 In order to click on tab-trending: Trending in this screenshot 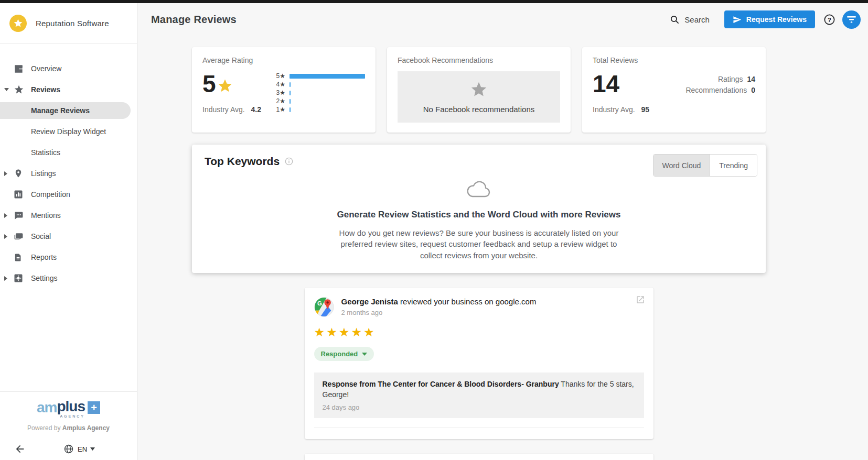, I will do `click(733, 166)`.